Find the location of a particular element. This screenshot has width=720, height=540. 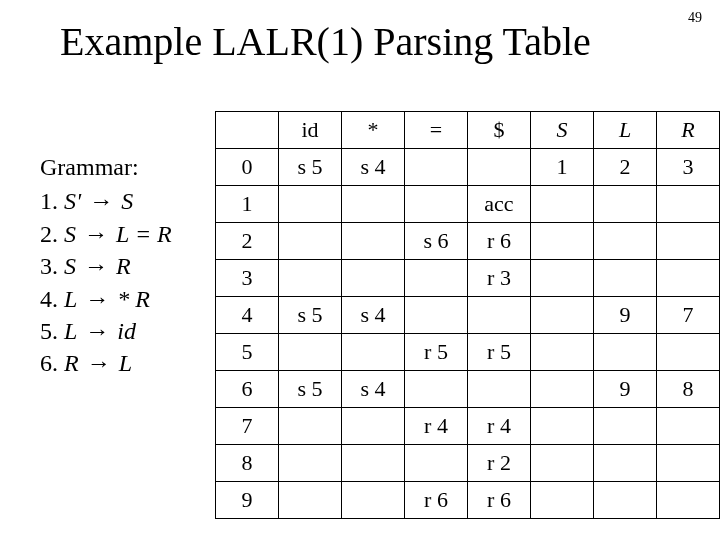

rule-number: 6. is located at coordinates (49, 363).